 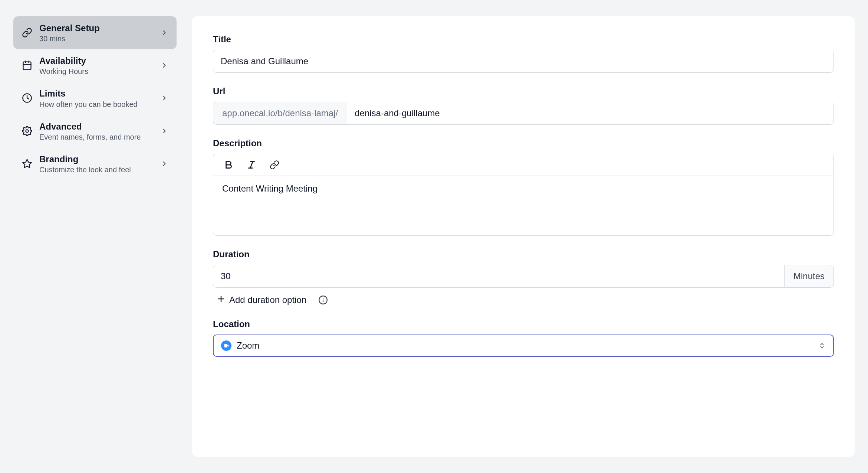 I want to click on star-icon, so click(x=27, y=164).